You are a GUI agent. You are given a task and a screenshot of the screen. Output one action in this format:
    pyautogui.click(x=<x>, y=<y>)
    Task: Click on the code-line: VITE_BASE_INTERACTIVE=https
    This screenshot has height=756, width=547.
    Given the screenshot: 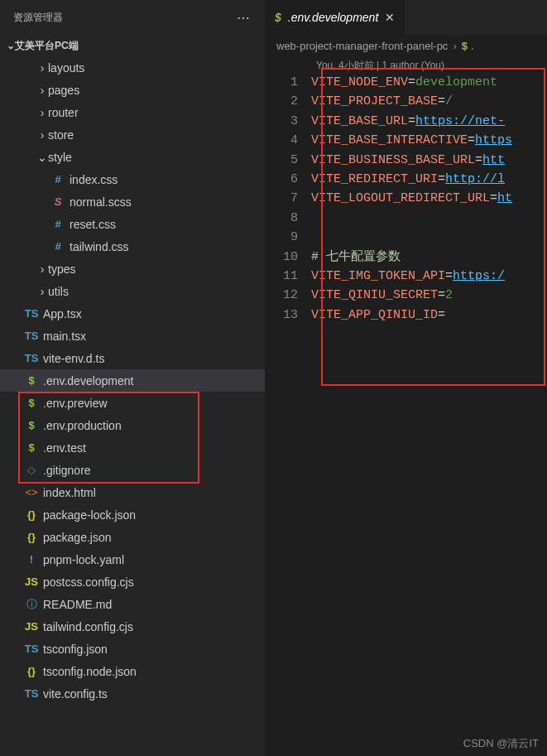 What is the action you would take?
    pyautogui.click(x=429, y=141)
    